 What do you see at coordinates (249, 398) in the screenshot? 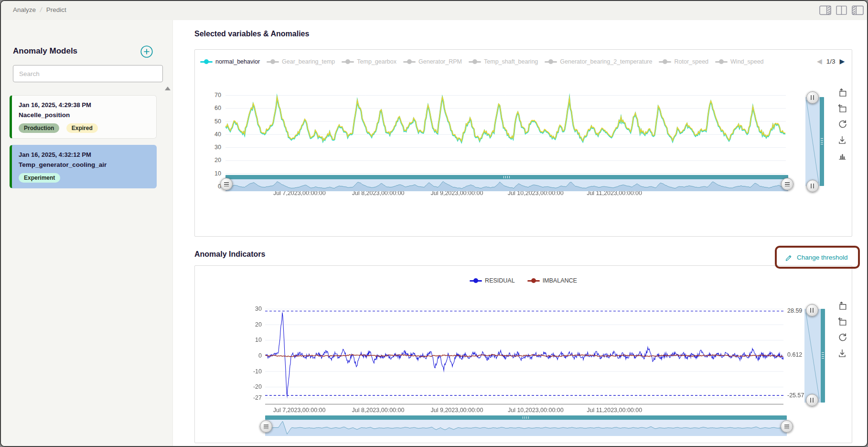
I see `y-tick-label: -27` at bounding box center [249, 398].